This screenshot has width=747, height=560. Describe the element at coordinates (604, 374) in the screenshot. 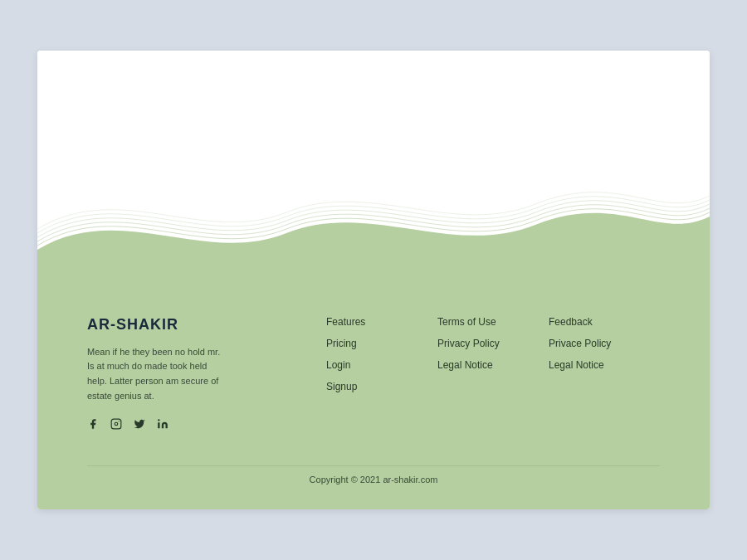

I see `footer-nav-col3: Feedback Privace Policy Legal Notice` at that location.